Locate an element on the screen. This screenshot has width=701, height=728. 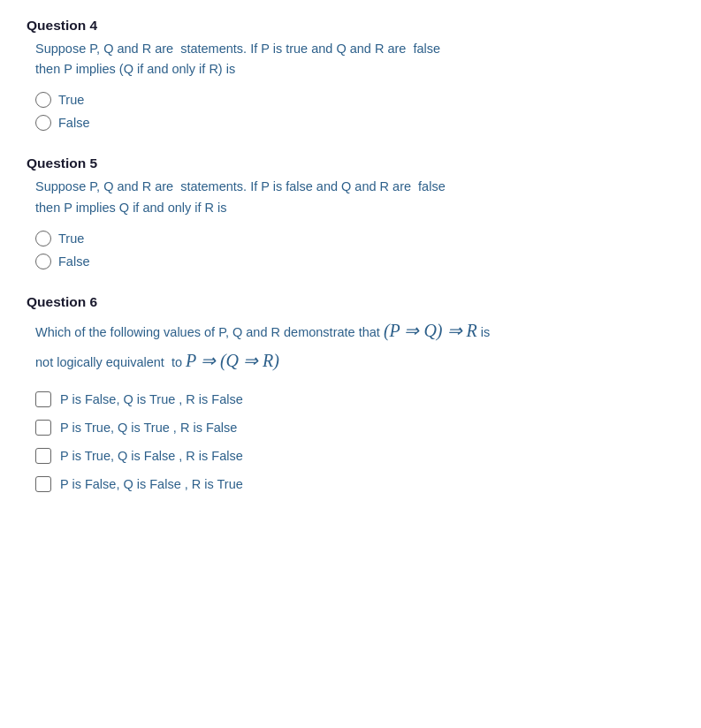
q5-radio-false is located at coordinates (43, 262).